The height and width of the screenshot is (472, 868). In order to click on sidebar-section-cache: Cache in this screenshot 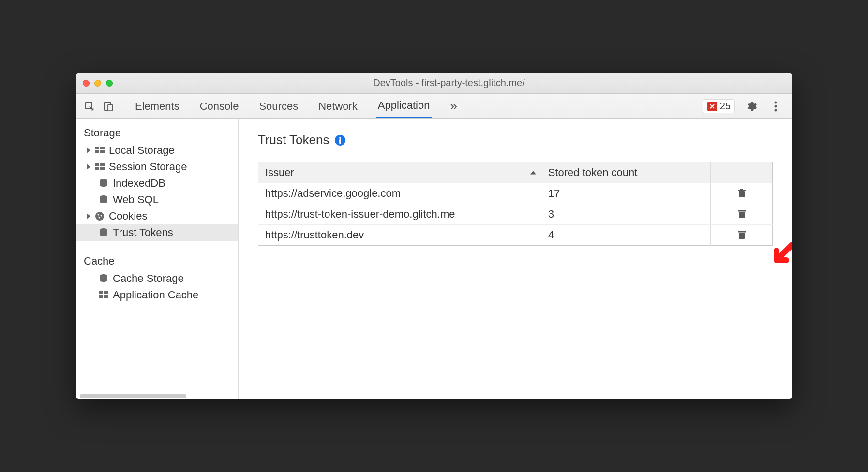, I will do `click(157, 259)`.